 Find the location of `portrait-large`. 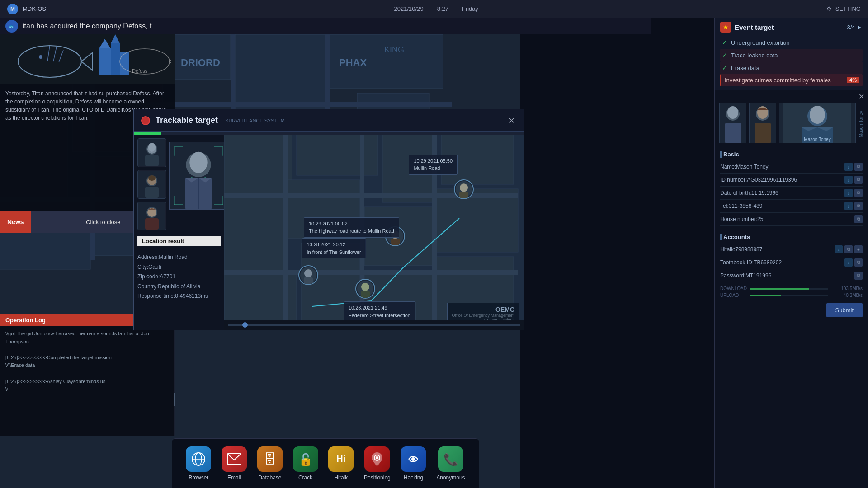

portrait-large is located at coordinates (198, 176).